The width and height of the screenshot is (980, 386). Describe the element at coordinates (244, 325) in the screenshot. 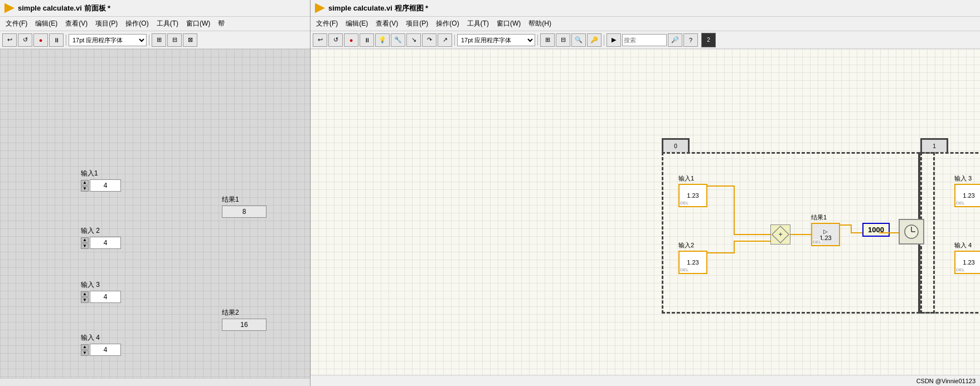

I see `fp-result2-value: 16` at that location.